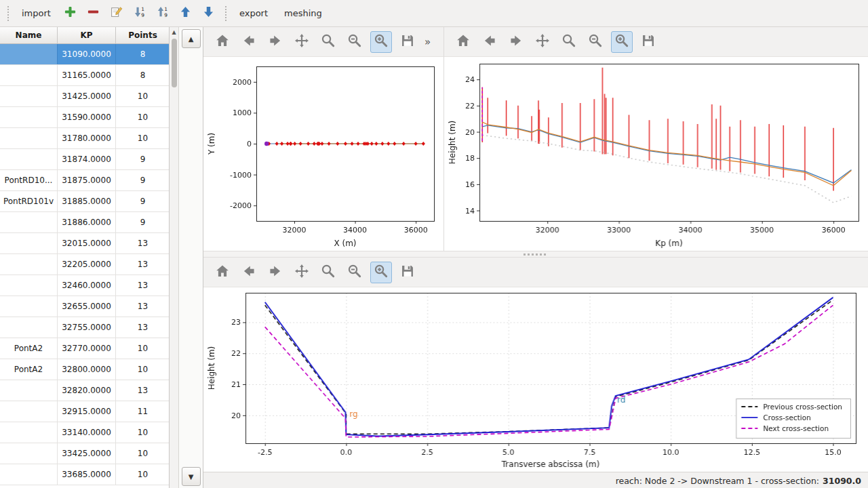 This screenshot has height=488, width=868. I want to click on table-row: 31874.00009, so click(84, 160).